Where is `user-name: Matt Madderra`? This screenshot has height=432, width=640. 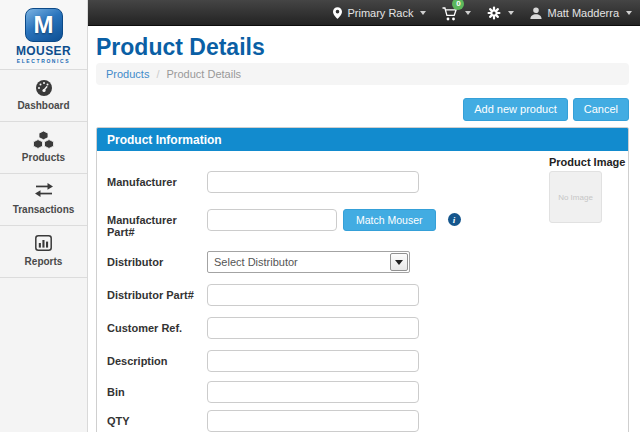 user-name: Matt Madderra is located at coordinates (583, 13).